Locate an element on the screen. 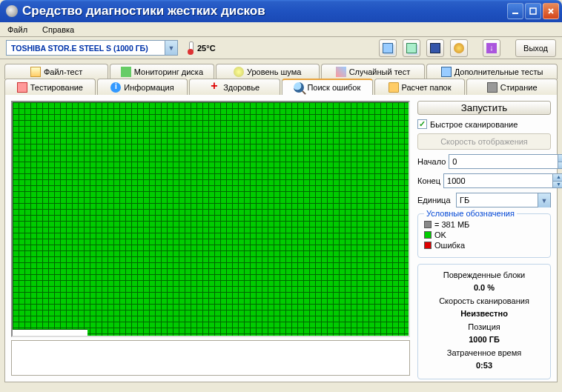  elapsed-label: Затраченное время is located at coordinates (484, 353).